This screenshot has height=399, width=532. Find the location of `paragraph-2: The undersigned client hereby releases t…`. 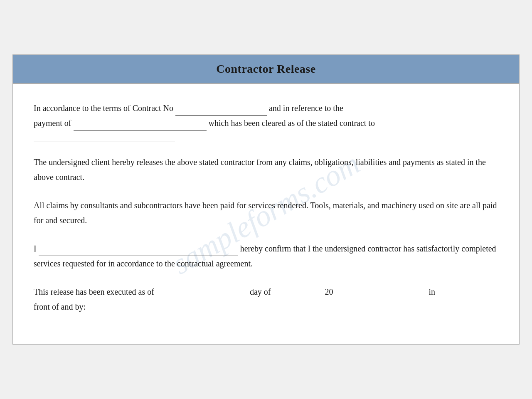

paragraph-2: The undersigned client hereby releases t… is located at coordinates (266, 170).